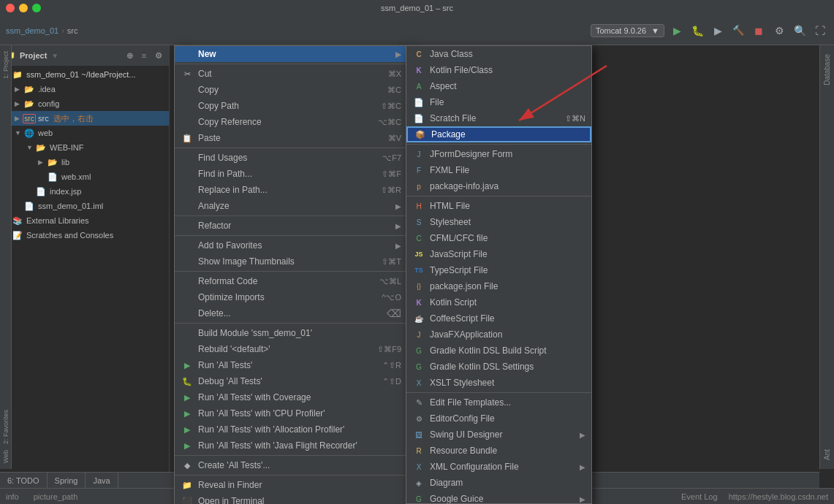 This screenshot has height=504, width=834. Describe the element at coordinates (291, 465) in the screenshot. I see `ctx-item-create-tests: ◆ Create 'All Tests'...` at that location.